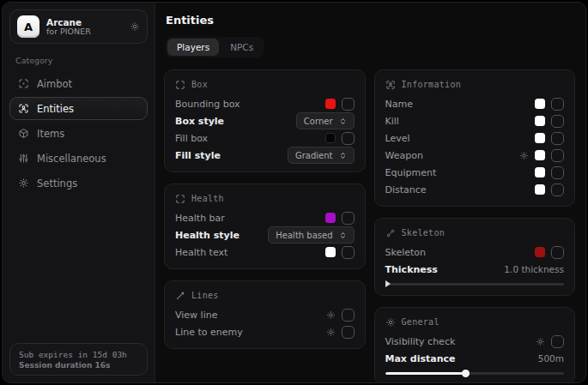 Image resolution: width=588 pixels, height=385 pixels. What do you see at coordinates (208, 235) in the screenshot?
I see `setting-label: Health style` at bounding box center [208, 235].